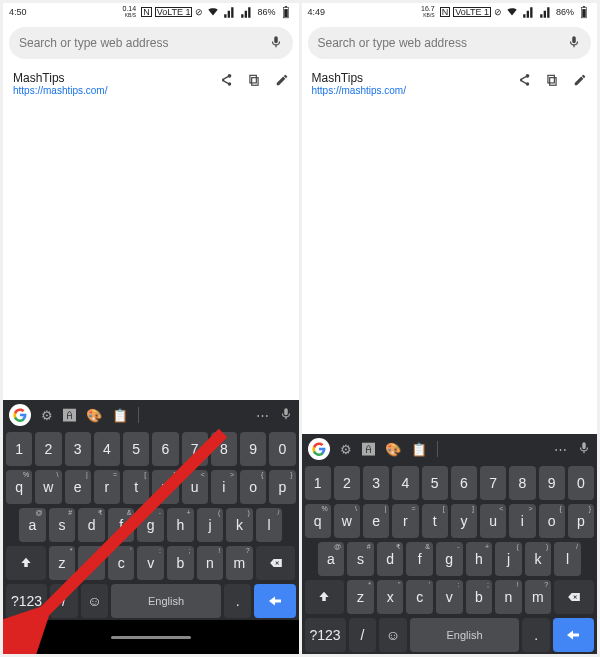 The width and height of the screenshot is (600, 657). What do you see at coordinates (210, 563) in the screenshot?
I see `key-n: n!` at bounding box center [210, 563].